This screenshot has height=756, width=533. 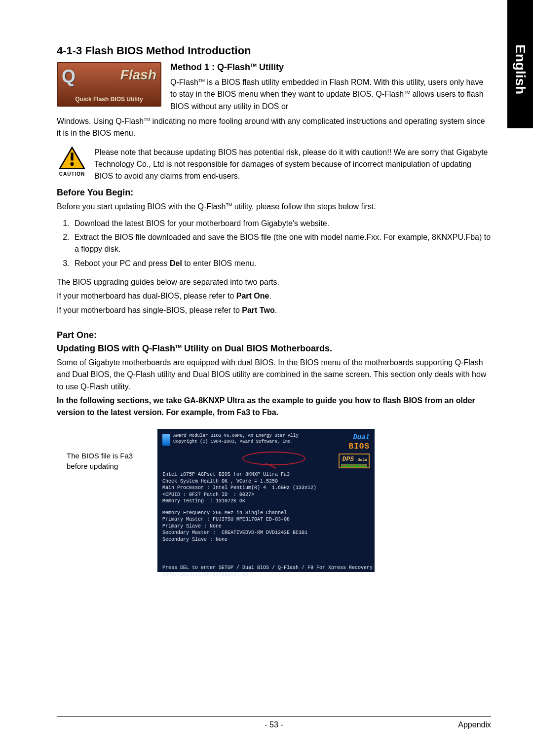 What do you see at coordinates (236, 436) in the screenshot?
I see `bios-award-1: Award Modular BIOS v6.00PG, An Energy St…` at bounding box center [236, 436].